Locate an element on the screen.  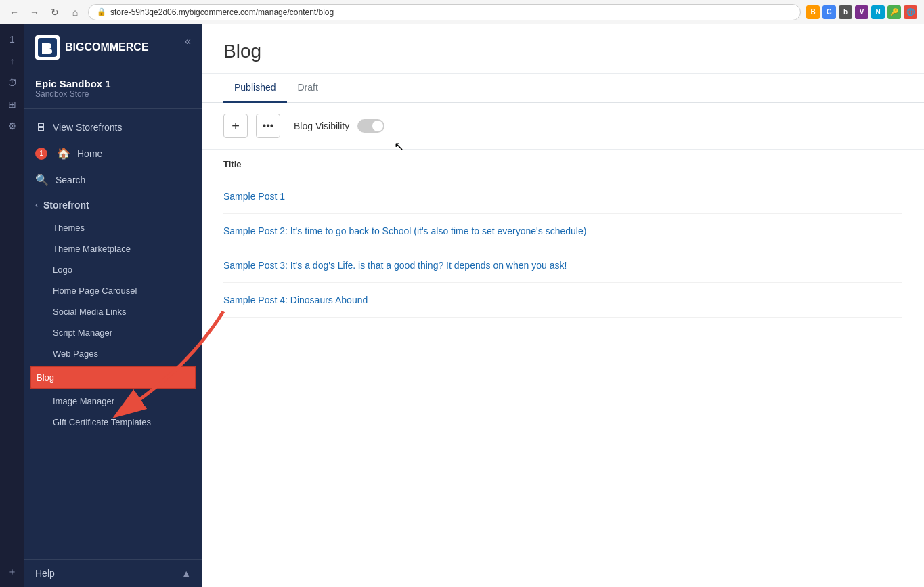
expand-icon: ▲ is located at coordinates (186, 573).